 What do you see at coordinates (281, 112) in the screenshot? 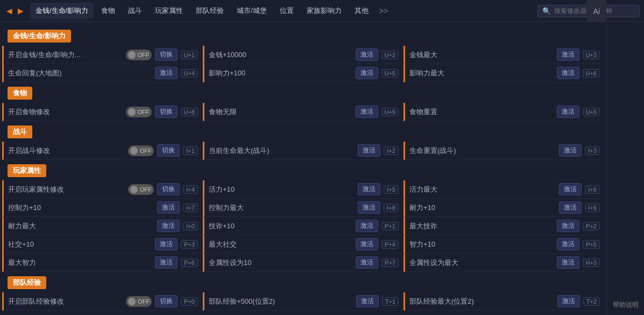
I see `cheat-name: 食物无限` at bounding box center [281, 112].